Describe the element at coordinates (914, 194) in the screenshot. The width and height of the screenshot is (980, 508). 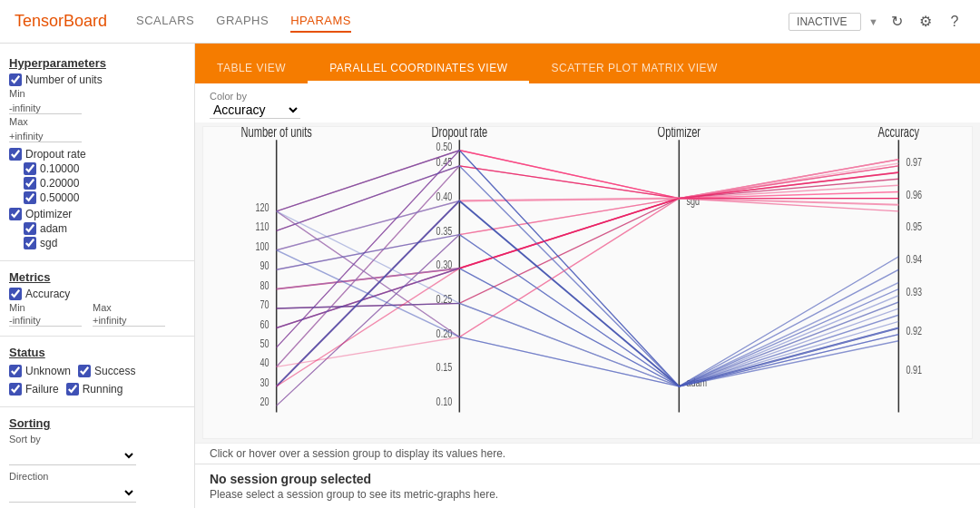
I see `svg-text: 0.96` at that location.